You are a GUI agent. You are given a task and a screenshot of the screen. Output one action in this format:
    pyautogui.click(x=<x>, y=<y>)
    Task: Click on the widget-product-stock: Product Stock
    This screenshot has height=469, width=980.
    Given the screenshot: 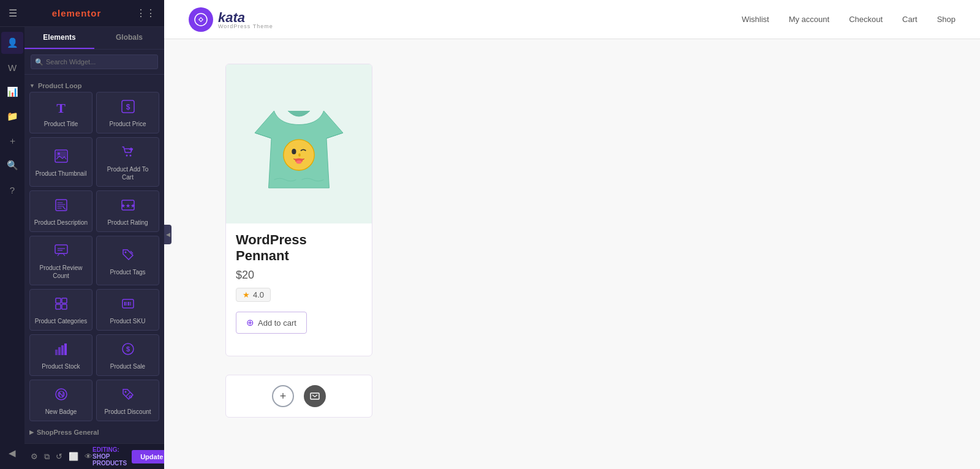 What is the action you would take?
    pyautogui.click(x=61, y=355)
    